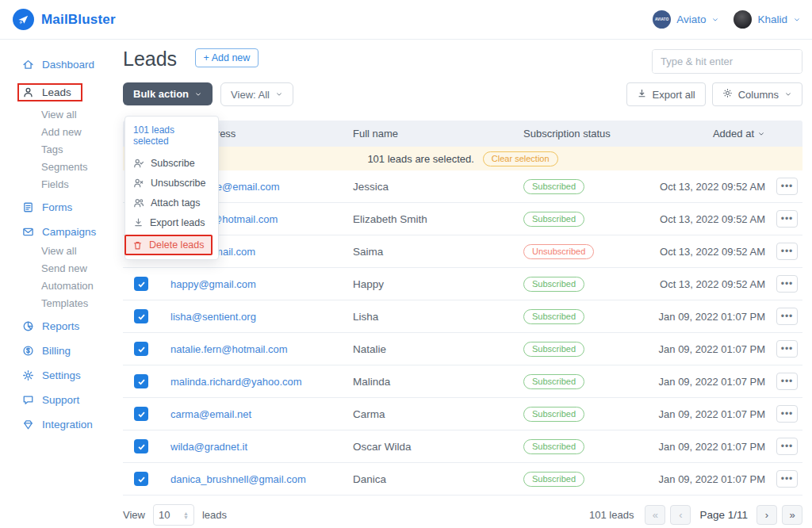 This screenshot has width=812, height=528. What do you see at coordinates (438, 133) in the screenshot?
I see `col-header-full-name: Full name` at bounding box center [438, 133].